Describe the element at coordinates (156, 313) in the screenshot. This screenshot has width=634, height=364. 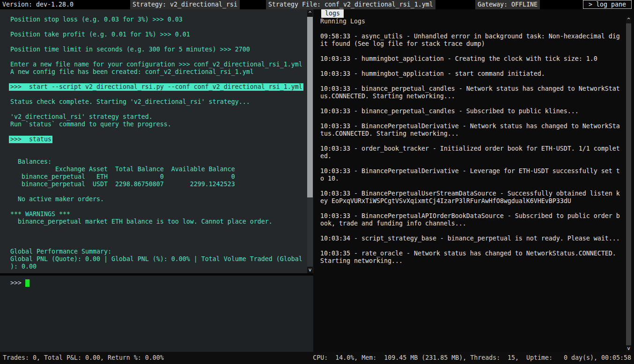
I see `command-input-area: >>>` at that location.